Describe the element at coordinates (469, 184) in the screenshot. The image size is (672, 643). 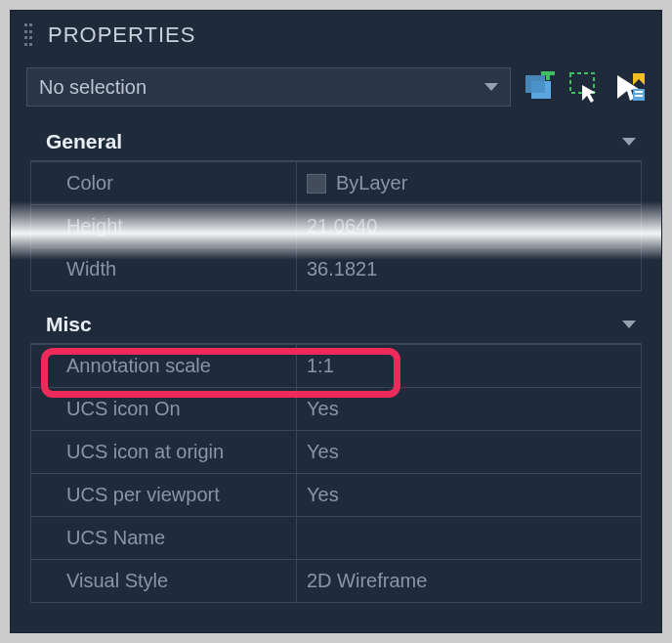
I see `property-value: ByLayer` at that location.